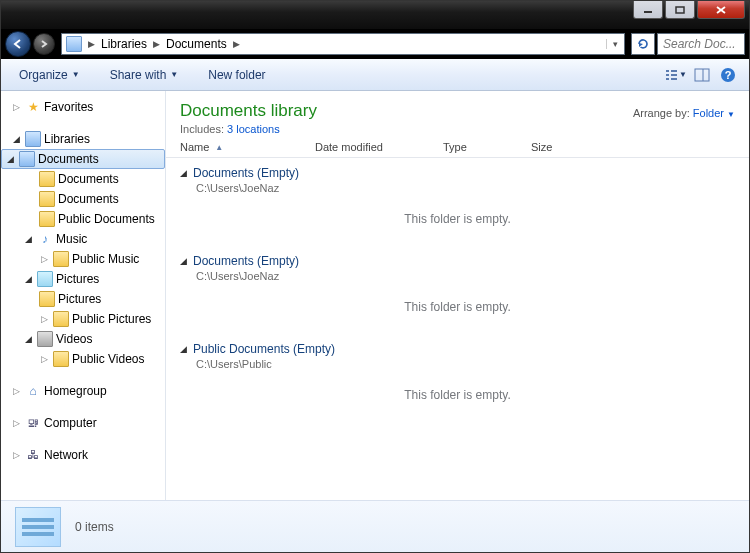 The image size is (750, 553). What do you see at coordinates (566, 147) in the screenshot?
I see `column-size: Size` at bounding box center [566, 147].